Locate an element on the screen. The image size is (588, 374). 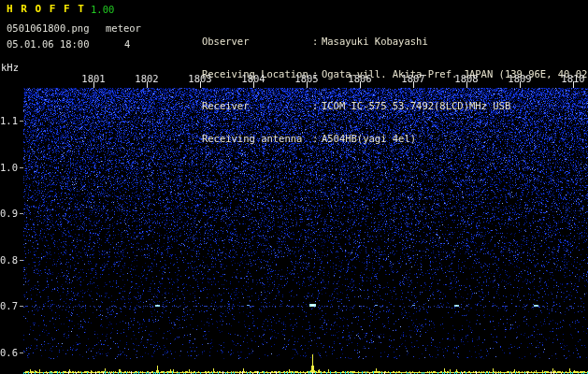
y-axis-unit-label: kHz is located at coordinates (9, 67).